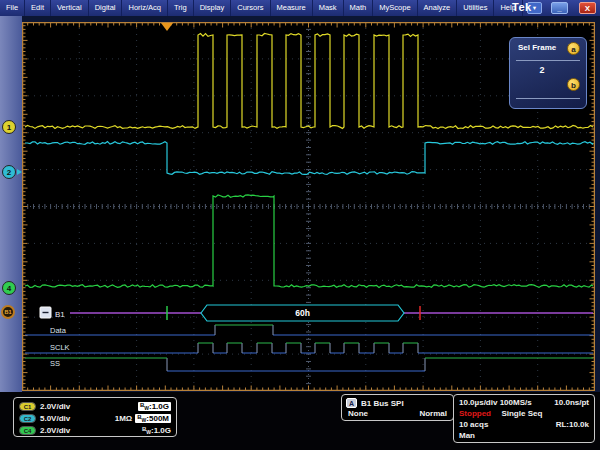  I want to click on svg-text: Data, so click(58, 330).